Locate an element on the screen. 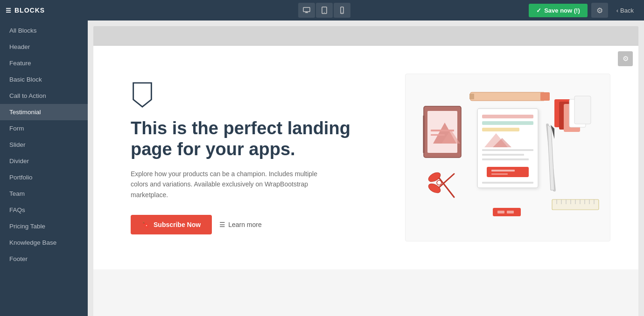 The image size is (644, 316). sidebar-item-portfolio: Portfolio is located at coordinates (44, 177).